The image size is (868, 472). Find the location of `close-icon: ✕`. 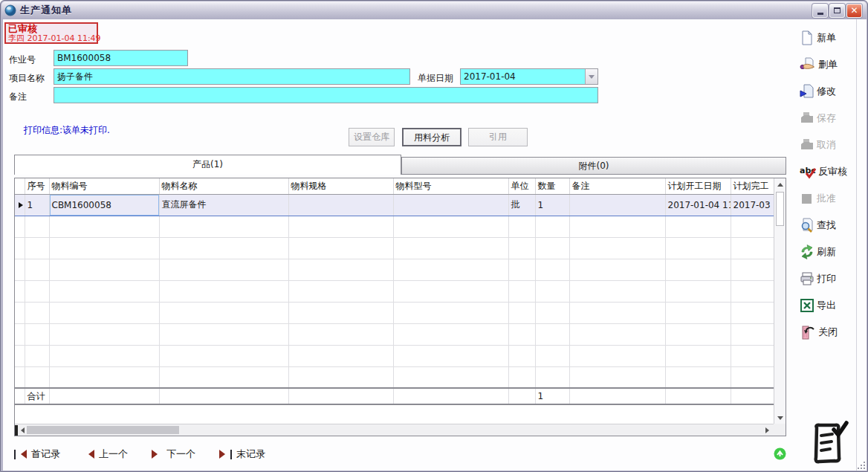

close-icon: ✕ is located at coordinates (854, 10).